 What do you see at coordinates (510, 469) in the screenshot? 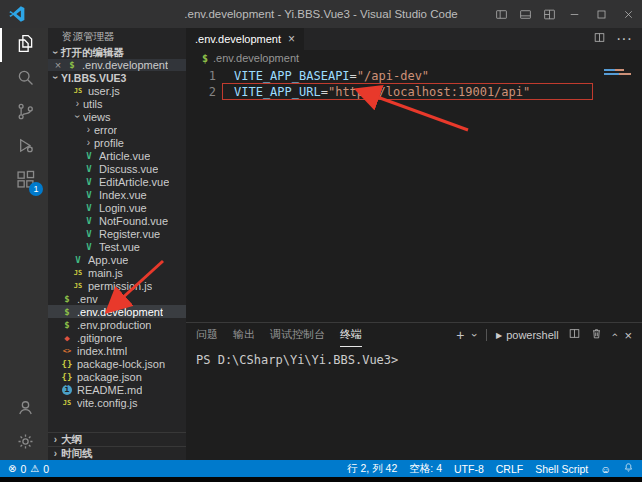
I see `eol-status: CRLF` at bounding box center [510, 469].